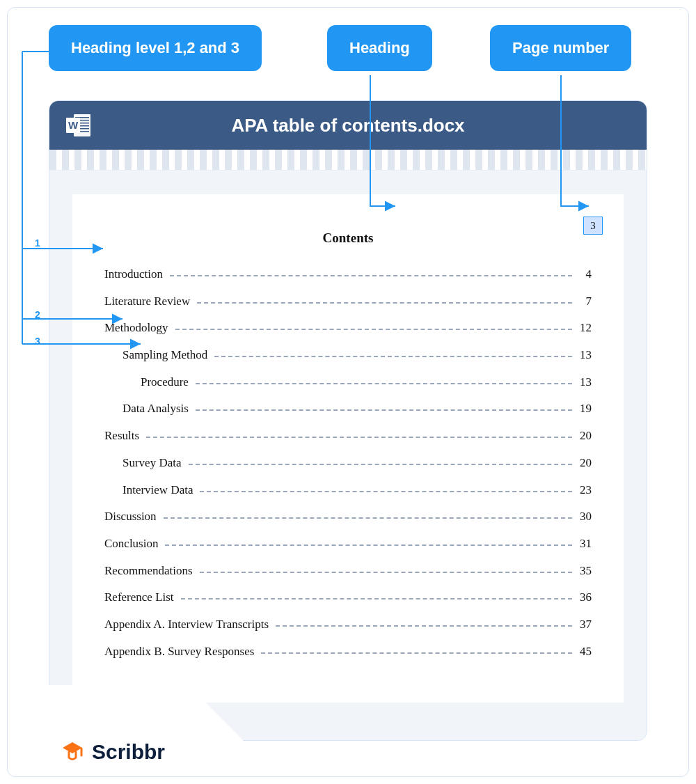  Describe the element at coordinates (181, 652) in the screenshot. I see `toc-entry-label: Appendix B. Survey Responses` at that location.